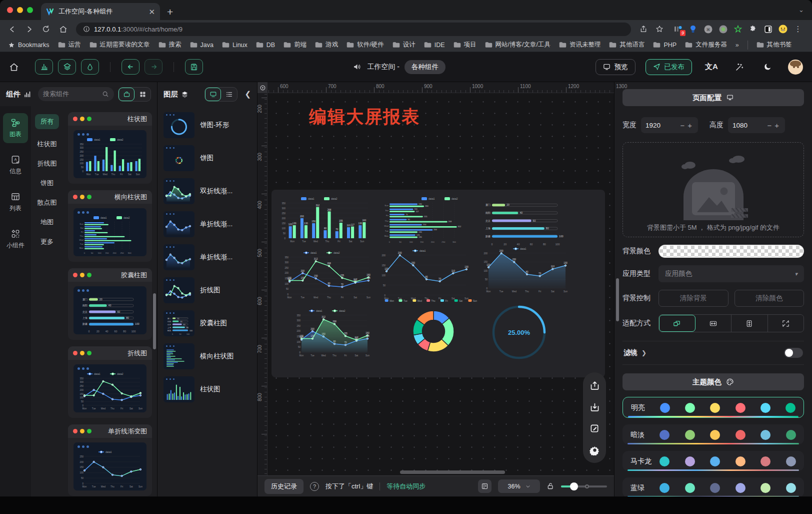 The width and height of the screenshot is (812, 514). What do you see at coordinates (452, 472) in the screenshot?
I see `canvas-horizontal-scrollbar` at bounding box center [452, 472].